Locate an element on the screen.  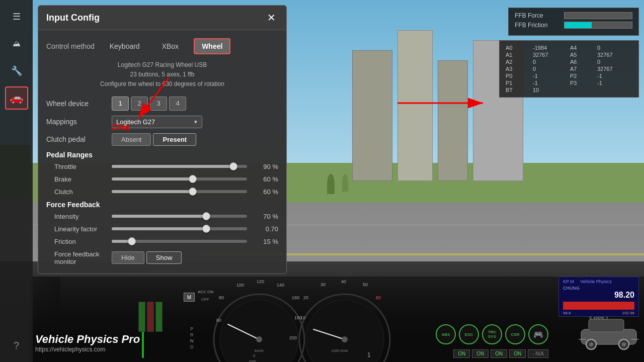
close-button: ✕ is located at coordinates (271, 18).